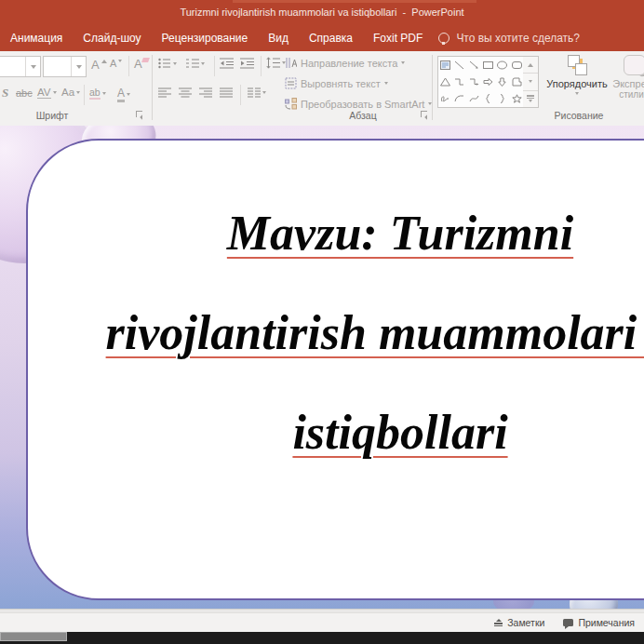  Describe the element at coordinates (71, 92) in the screenshot. I see `change-case-button: Aa` at that location.